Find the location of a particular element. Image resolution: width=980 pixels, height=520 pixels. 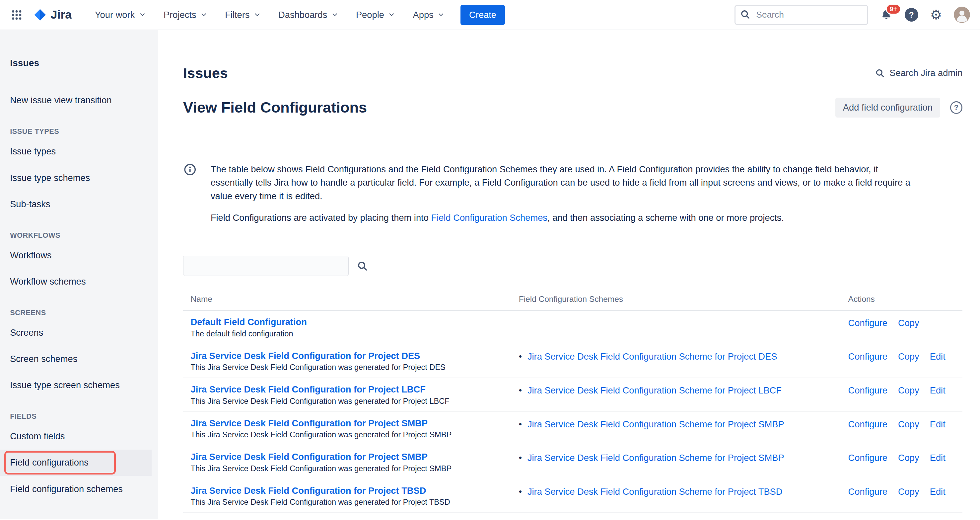

sidebar-item-custom-fields: Custom fields is located at coordinates (79, 436).